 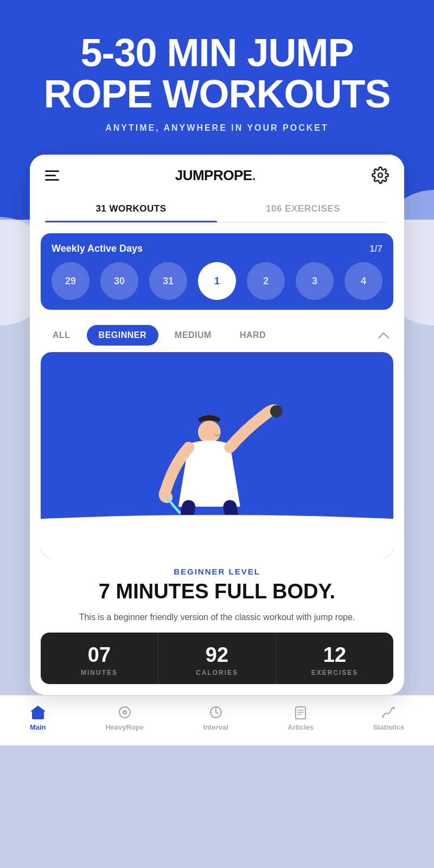 What do you see at coordinates (217, 655) in the screenshot?
I see `stat-value: 92` at bounding box center [217, 655].